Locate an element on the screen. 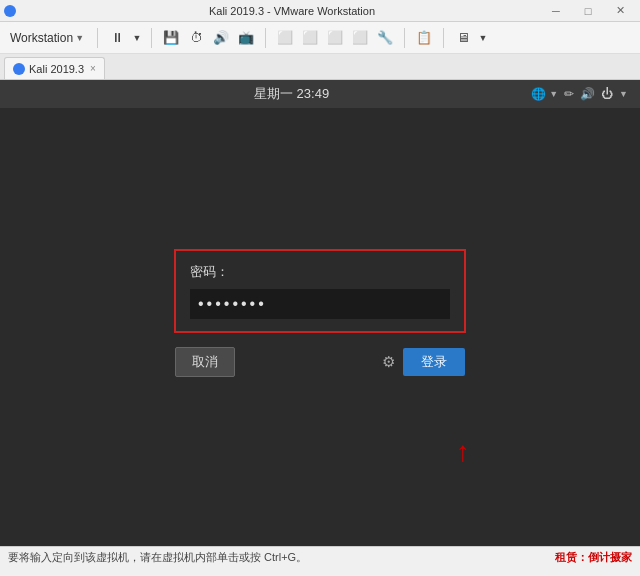  annotation-arrow: ↑ is located at coordinates (463, 452).